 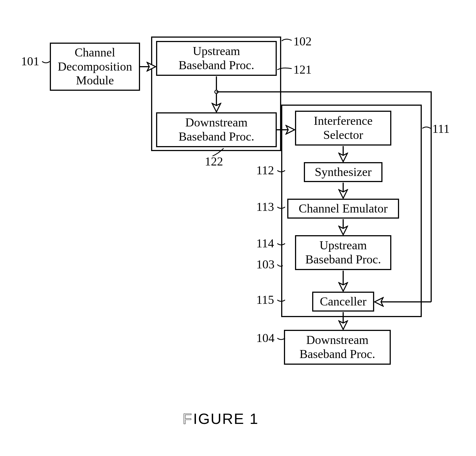 What do you see at coordinates (95, 67) in the screenshot?
I see `box-channel-decomposition: Channel Decomposition Module` at bounding box center [95, 67].